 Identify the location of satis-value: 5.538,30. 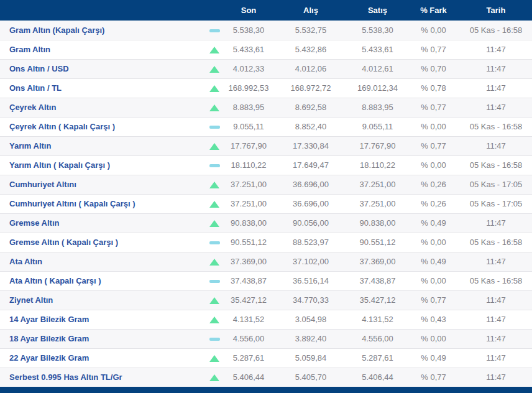
(378, 30).